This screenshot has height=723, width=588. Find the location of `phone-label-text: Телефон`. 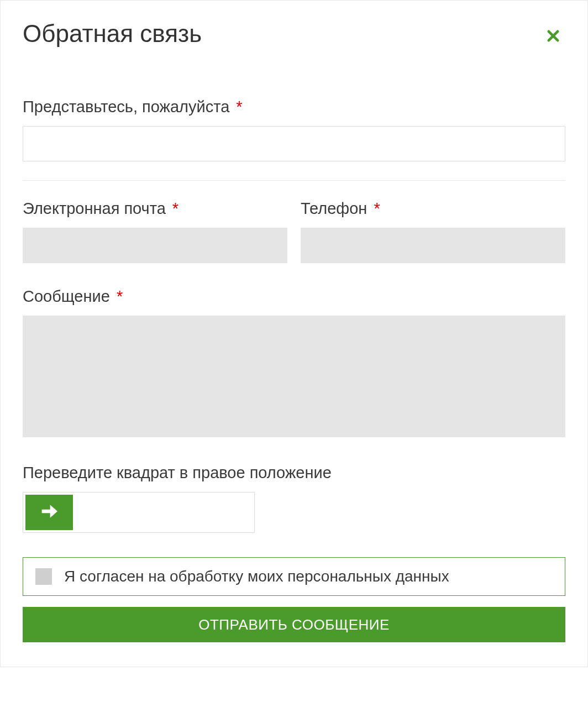

phone-label-text: Телефон is located at coordinates (334, 208).